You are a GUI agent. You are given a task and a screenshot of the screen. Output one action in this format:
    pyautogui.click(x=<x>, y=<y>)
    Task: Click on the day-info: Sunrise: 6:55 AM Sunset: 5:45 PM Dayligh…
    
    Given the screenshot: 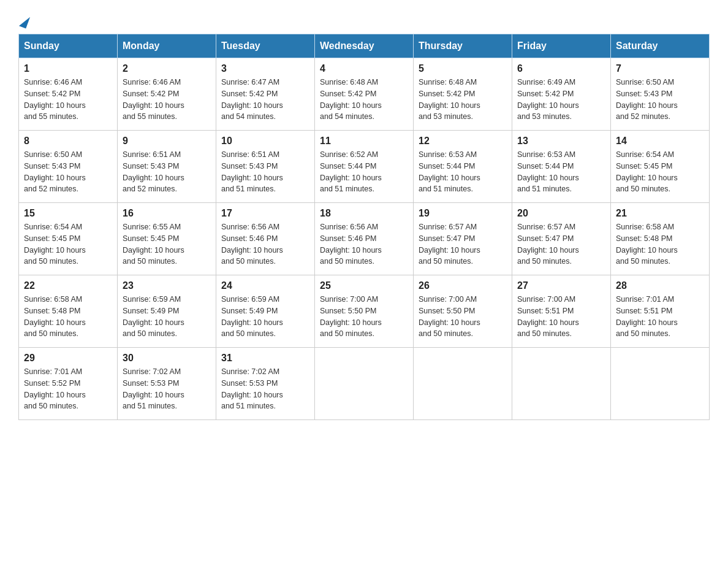 What is the action you would take?
    pyautogui.click(x=153, y=244)
    